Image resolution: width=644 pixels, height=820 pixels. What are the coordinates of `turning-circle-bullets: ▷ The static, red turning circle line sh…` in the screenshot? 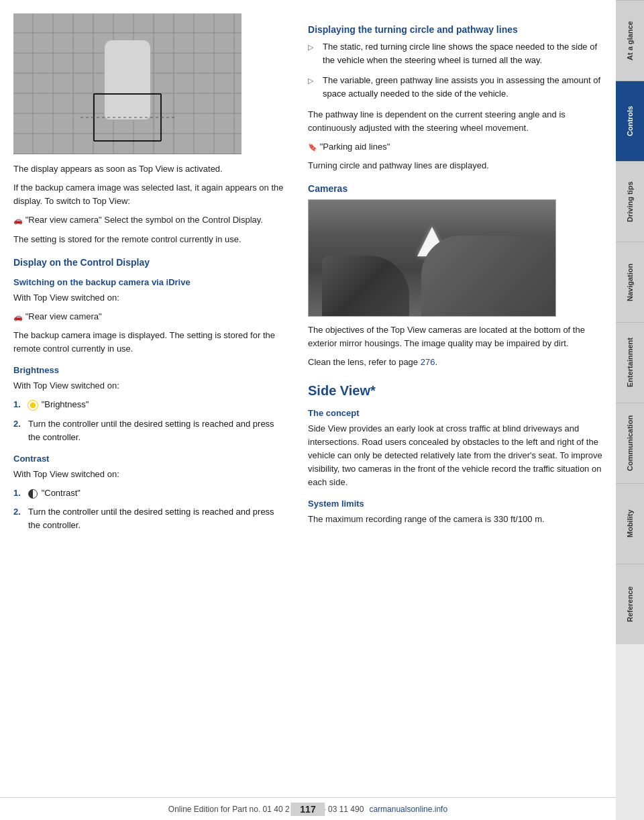 It's located at (455, 71).